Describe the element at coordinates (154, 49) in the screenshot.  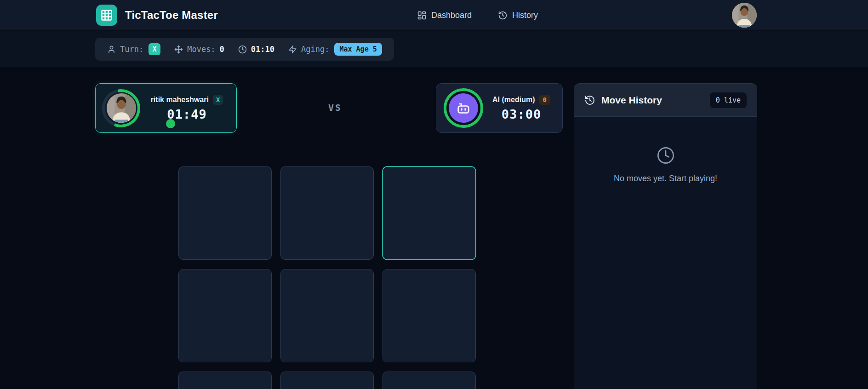
I see `turn-symbol-badge: X` at that location.